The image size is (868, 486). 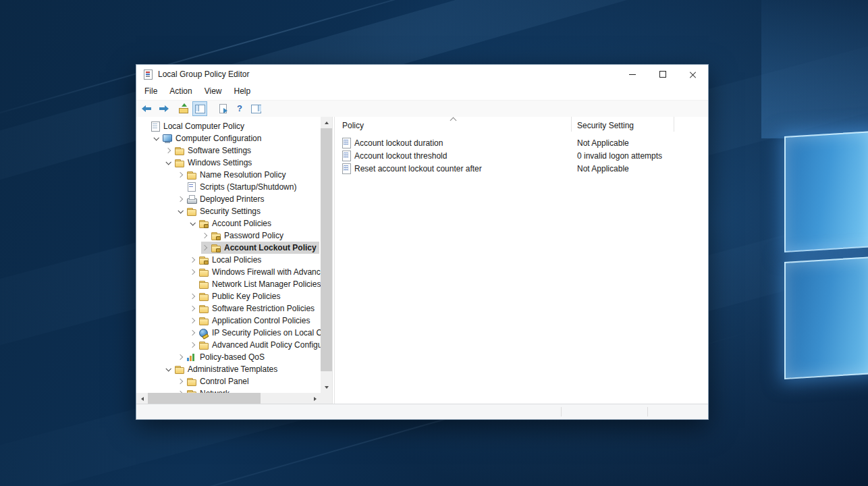 I want to click on tree-item-label: Password Policy, so click(x=254, y=236).